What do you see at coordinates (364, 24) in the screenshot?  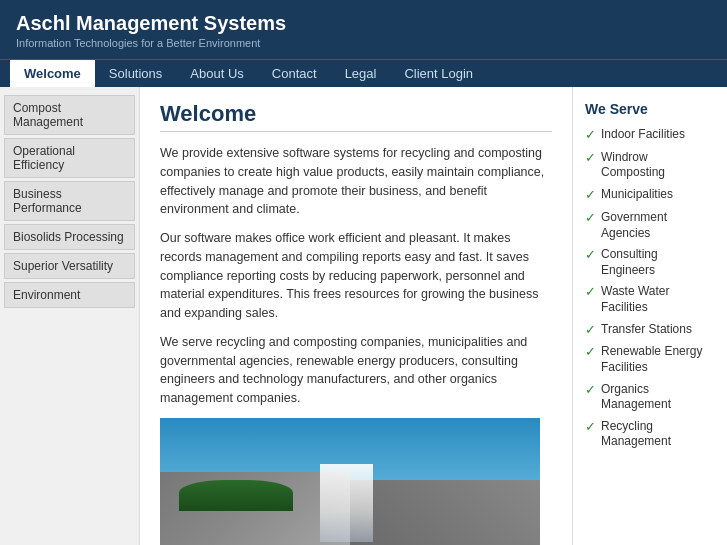 I see `site-title: Aschl Management Systems` at bounding box center [364, 24].